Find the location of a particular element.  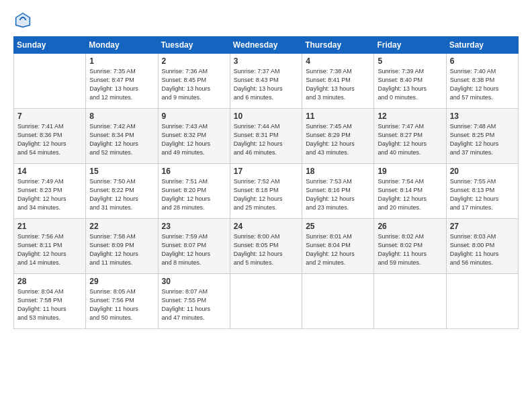

weekday-header-tuesday: Tuesday is located at coordinates (193, 46).